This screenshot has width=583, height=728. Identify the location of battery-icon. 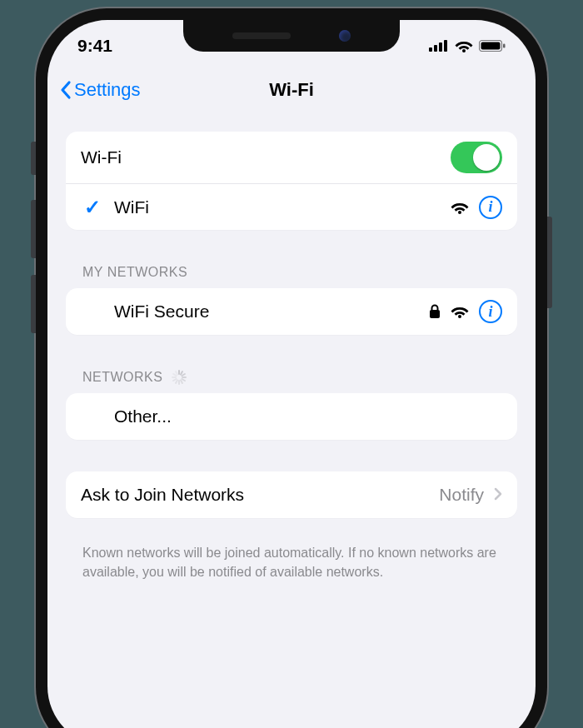
(492, 46).